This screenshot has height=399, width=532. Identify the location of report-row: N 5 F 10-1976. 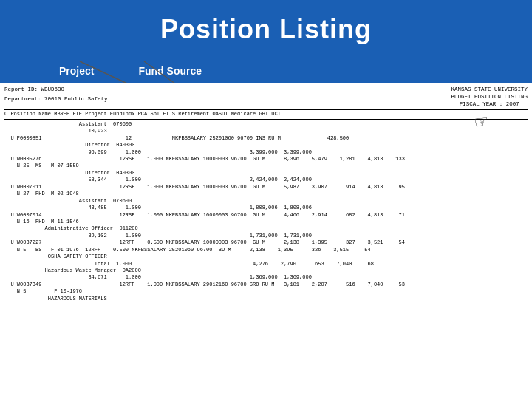
(266, 291).